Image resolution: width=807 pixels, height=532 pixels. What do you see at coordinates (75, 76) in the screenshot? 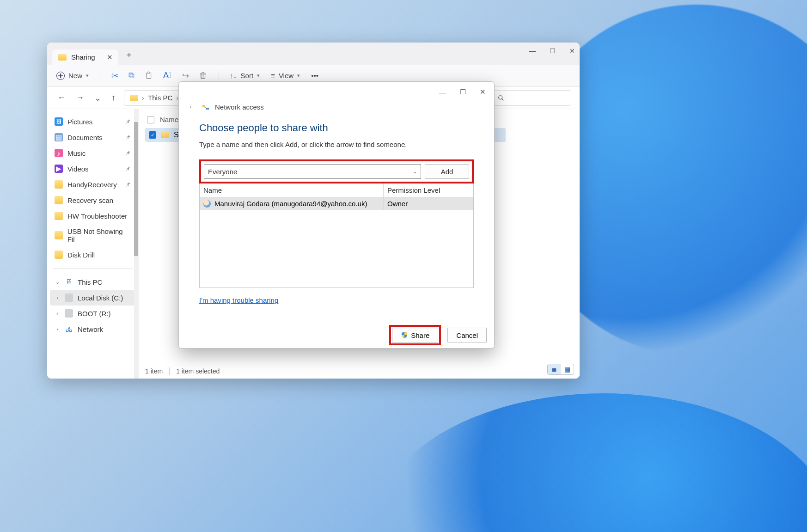
I see `new-label: New` at bounding box center [75, 76].